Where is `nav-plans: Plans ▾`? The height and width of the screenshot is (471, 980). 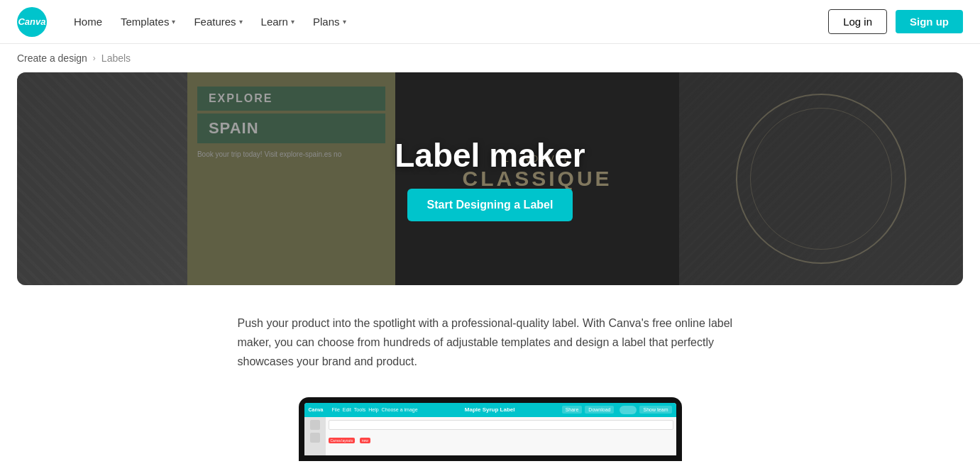 nav-plans: Plans ▾ is located at coordinates (329, 21).